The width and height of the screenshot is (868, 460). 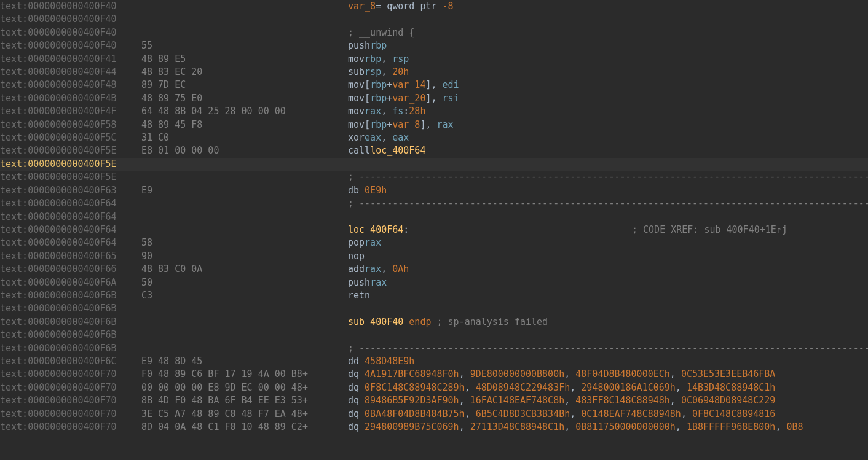 I want to click on disasm-line: text:0000000000400F5C 31 C0xoreax, eax, so click(x=434, y=138).